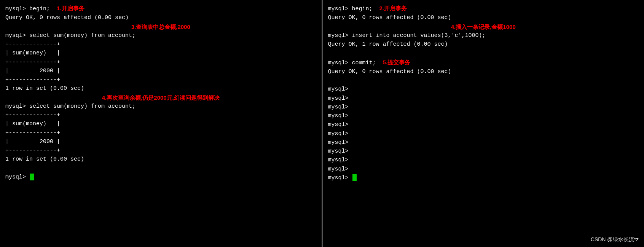  Describe the element at coordinates (483, 89) in the screenshot. I see `right-empty-1: mysql>` at that location.